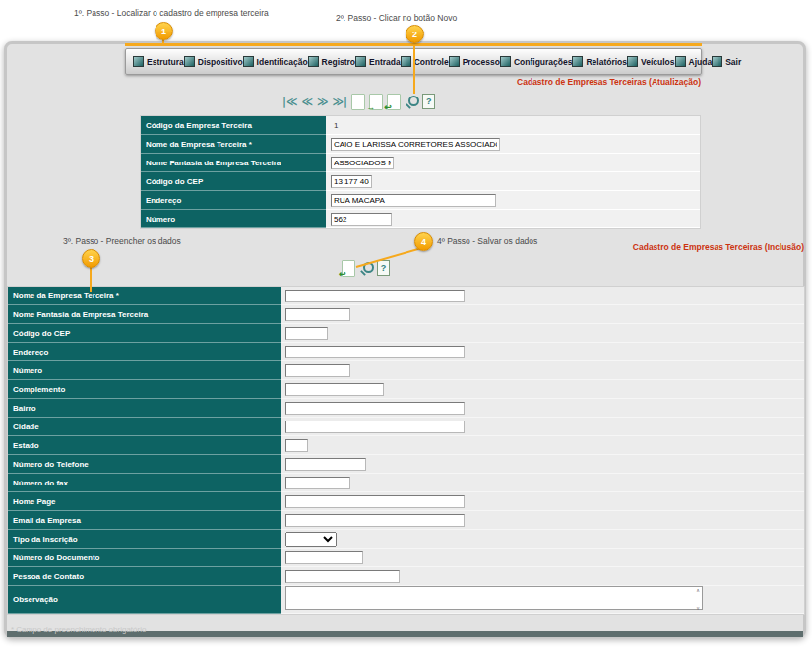 This screenshot has width=812, height=647. What do you see at coordinates (396, 18) in the screenshot?
I see `step2-label: 2º. Passo - Clicar no botão Novo` at bounding box center [396, 18].